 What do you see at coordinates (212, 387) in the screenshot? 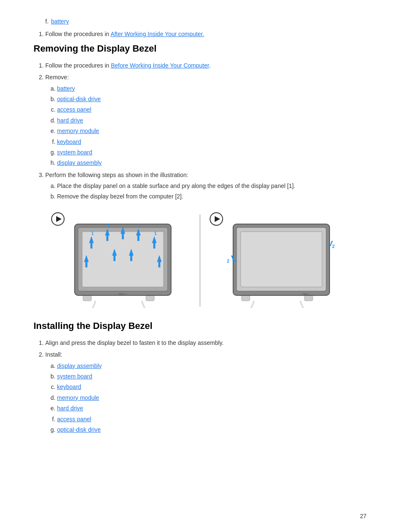
I see `install-sub-keyboard: keyboard` at bounding box center [212, 387].